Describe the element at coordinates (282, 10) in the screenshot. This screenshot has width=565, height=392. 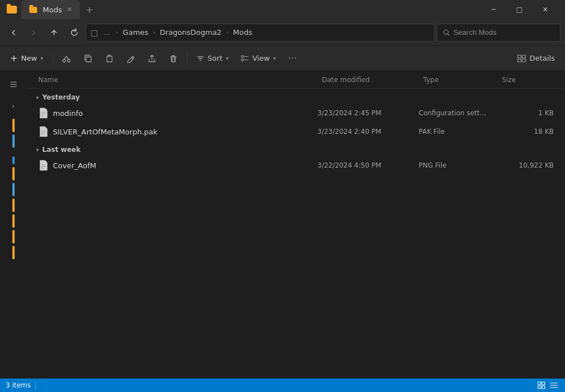
I see `title-bar: Mods ✕ + ─ □ ✕` at that location.